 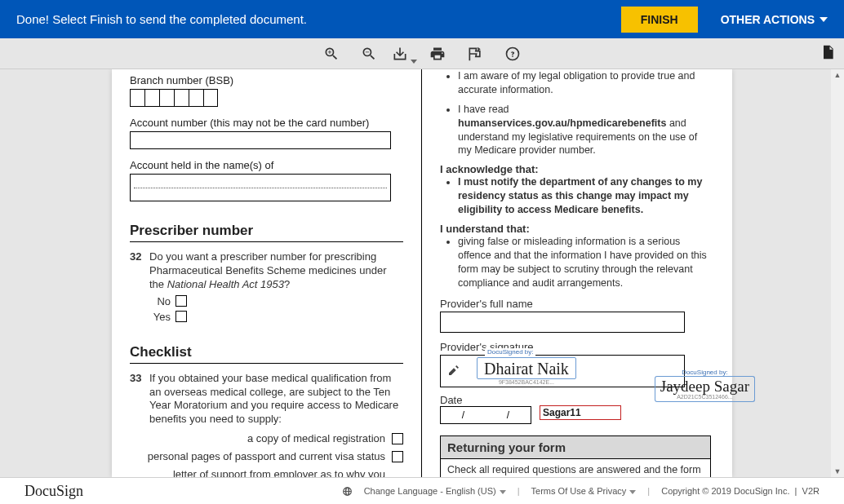 I want to click on scroll-up-icon: ▲, so click(x=837, y=75).